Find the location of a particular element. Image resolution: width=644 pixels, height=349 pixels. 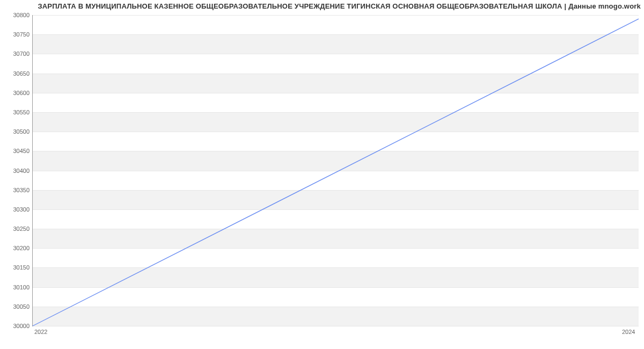

gridline is located at coordinates (336, 326).